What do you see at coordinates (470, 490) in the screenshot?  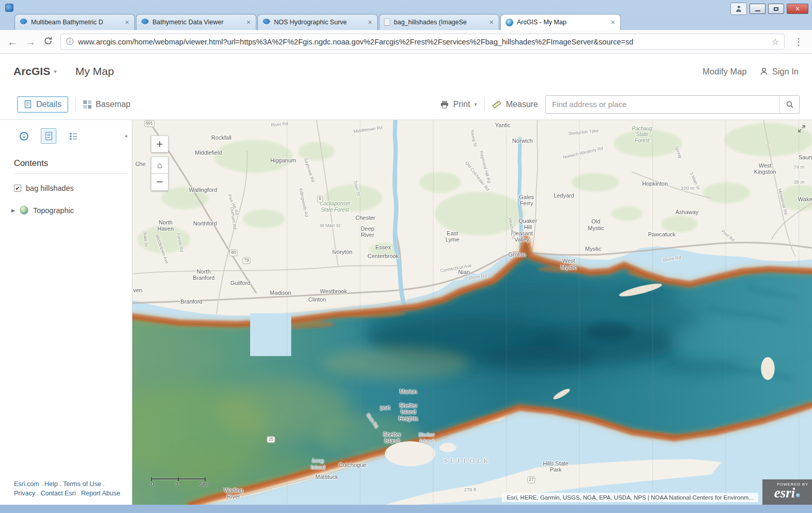 I see `map-label: 278 ft` at bounding box center [470, 490].